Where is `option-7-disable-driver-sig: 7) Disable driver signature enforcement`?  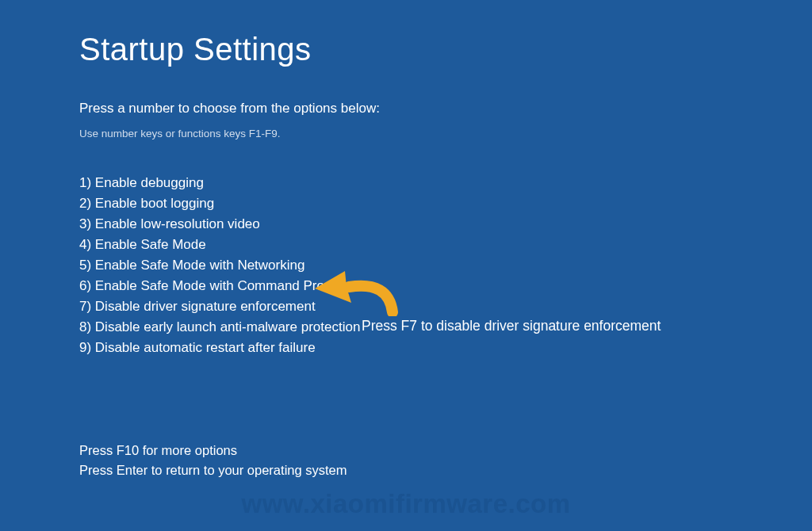 option-7-disable-driver-sig: 7) Disable driver signature enforcement is located at coordinates (446, 307).